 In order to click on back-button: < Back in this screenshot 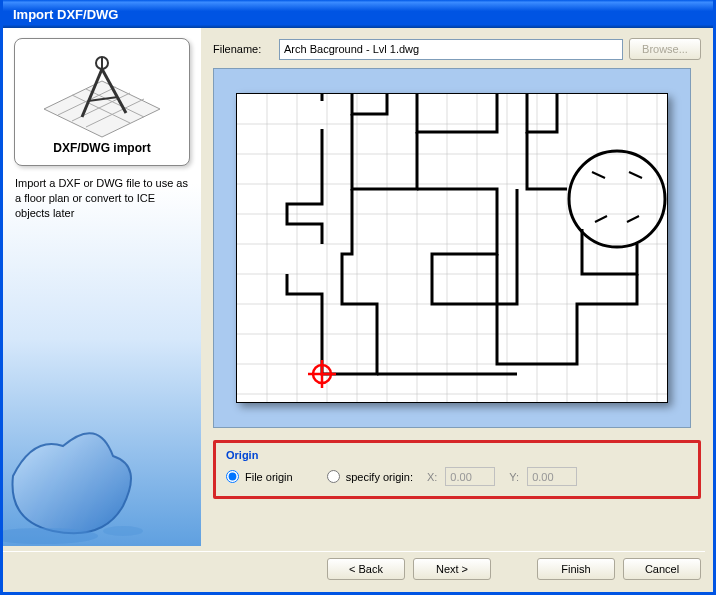, I will do `click(366, 569)`.